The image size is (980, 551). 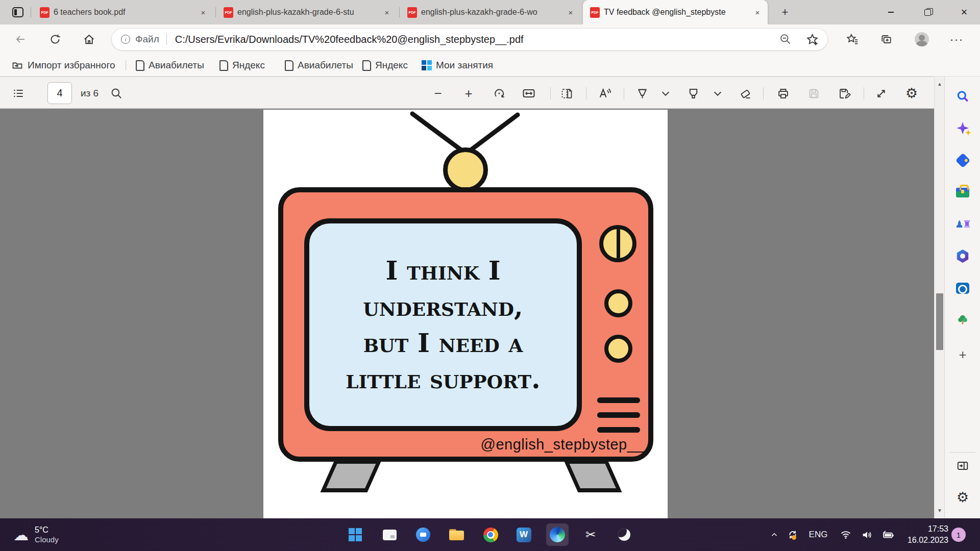 What do you see at coordinates (963, 96) in the screenshot?
I see `bing-search-icon` at bounding box center [963, 96].